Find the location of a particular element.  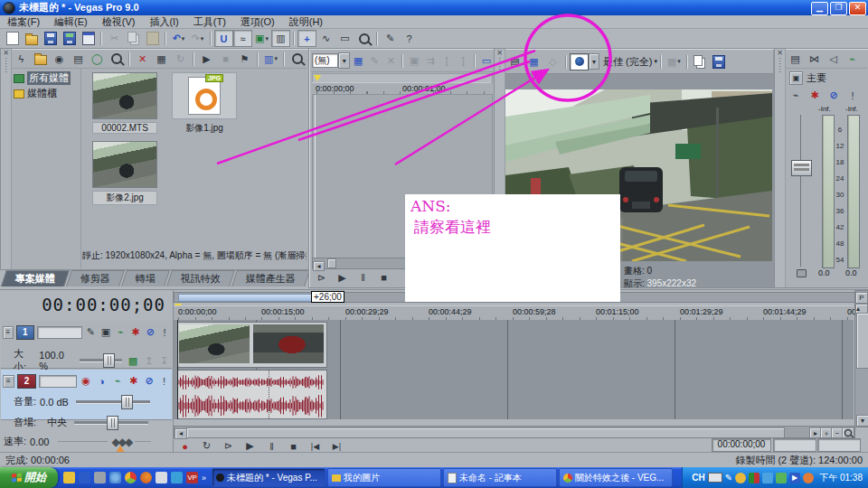

taskbar-window-vegas: 未標題的 * - Vegas P... is located at coordinates (269, 477).